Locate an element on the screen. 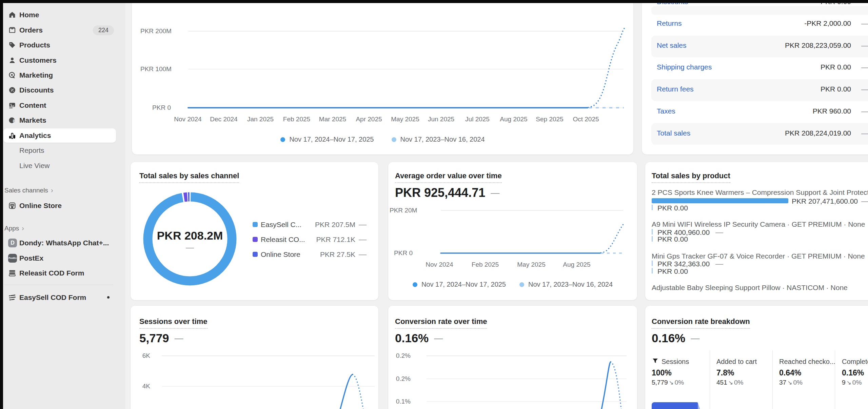 This screenshot has width=868, height=409. sidebar-divider is located at coordinates (59, 285).